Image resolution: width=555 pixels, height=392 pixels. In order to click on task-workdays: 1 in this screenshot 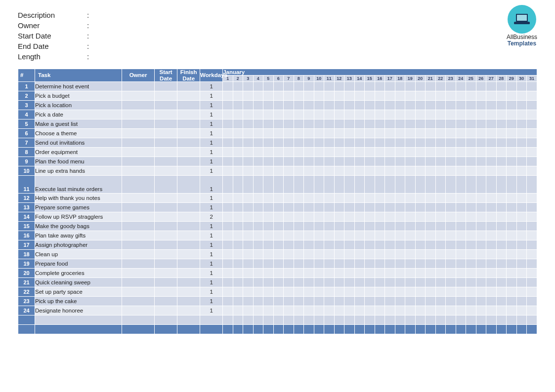, I will do `click(212, 143)`.